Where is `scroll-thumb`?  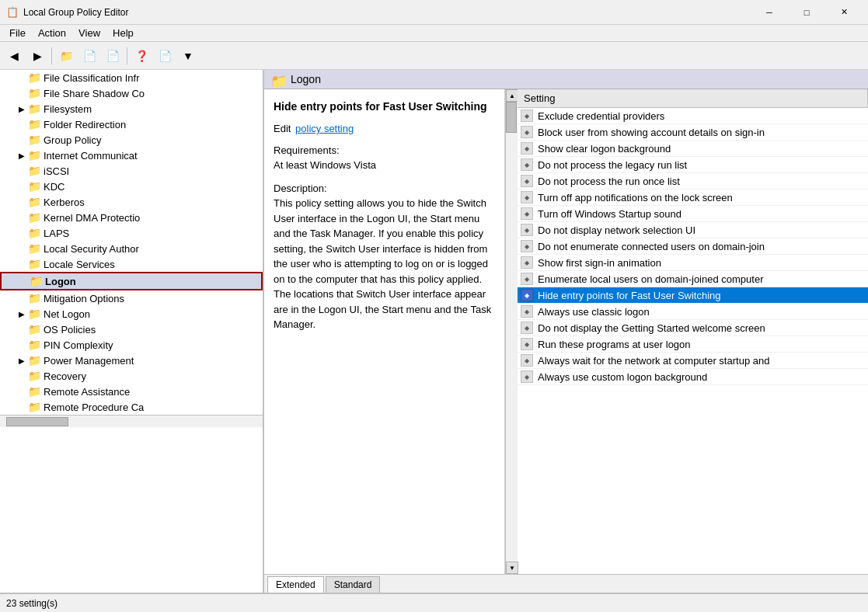 scroll-thumb is located at coordinates (511, 117).